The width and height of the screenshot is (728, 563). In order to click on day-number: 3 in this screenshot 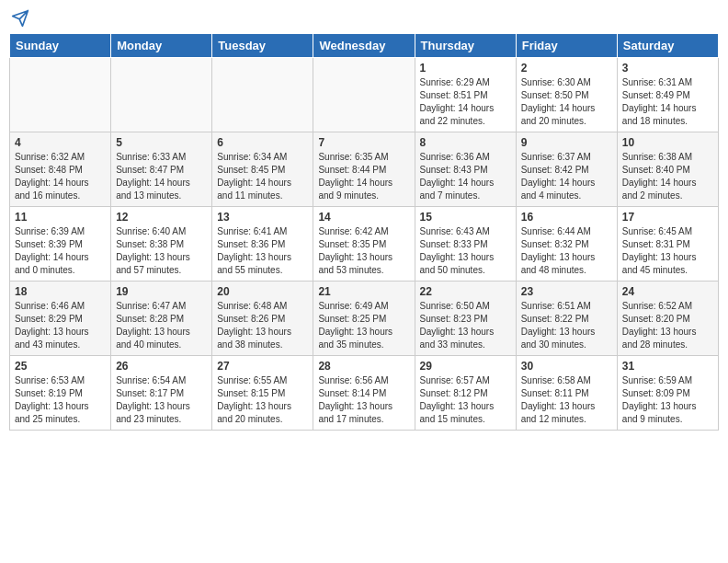, I will do `click(667, 68)`.